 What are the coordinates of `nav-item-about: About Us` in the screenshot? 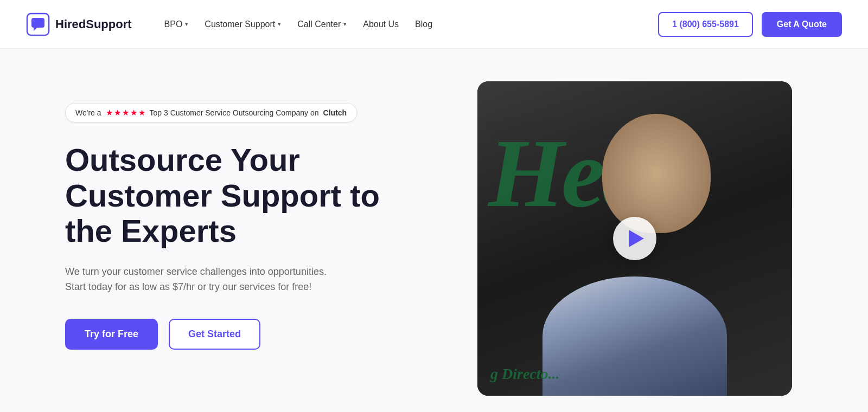 It's located at (381, 24).